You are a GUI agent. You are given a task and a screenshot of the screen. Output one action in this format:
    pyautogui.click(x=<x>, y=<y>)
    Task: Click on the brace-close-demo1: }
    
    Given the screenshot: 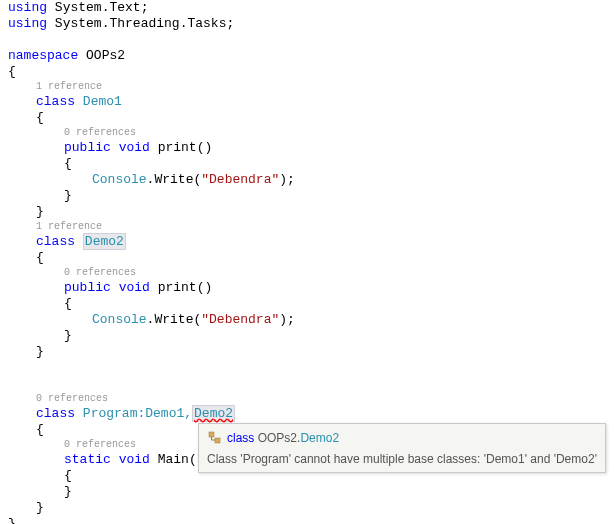 What is the action you would take?
    pyautogui.click(x=307, y=212)
    